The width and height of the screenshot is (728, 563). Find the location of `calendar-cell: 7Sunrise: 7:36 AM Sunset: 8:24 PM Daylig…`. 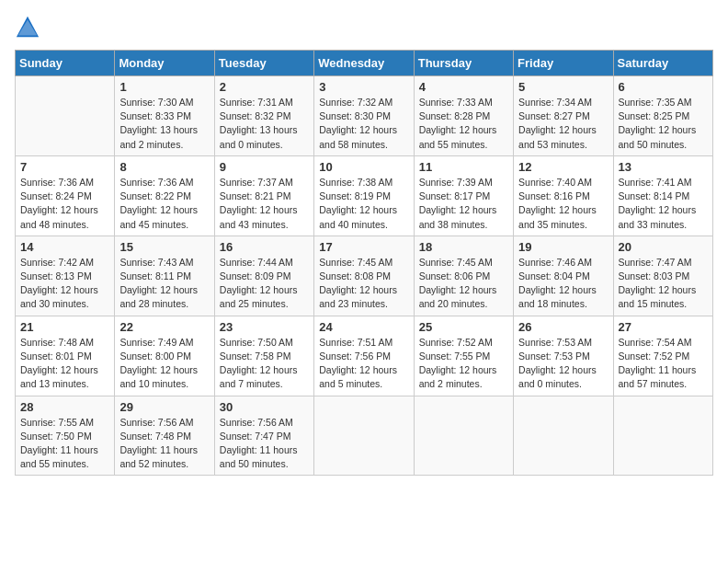

calendar-cell: 7Sunrise: 7:36 AM Sunset: 8:24 PM Daylig… is located at coordinates (65, 195).